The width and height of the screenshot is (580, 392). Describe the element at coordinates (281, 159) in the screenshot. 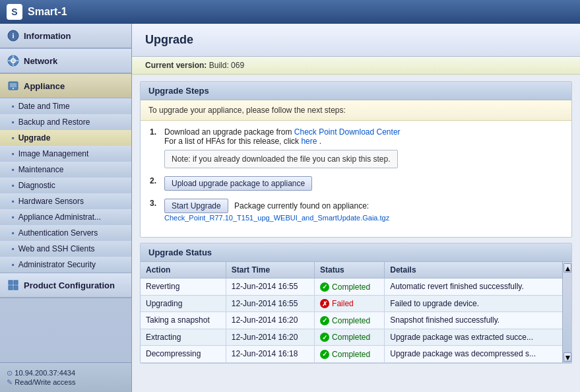

I see `step-1-note: Note: if you already downloaded the file…` at that location.